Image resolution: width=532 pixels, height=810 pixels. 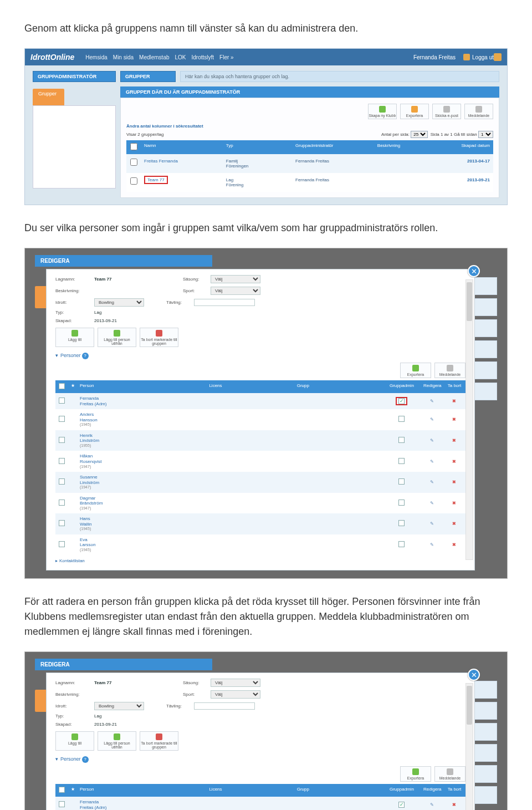 What do you see at coordinates (485, 134) in the screenshot?
I see `goto-page-select: 1` at bounding box center [485, 134].